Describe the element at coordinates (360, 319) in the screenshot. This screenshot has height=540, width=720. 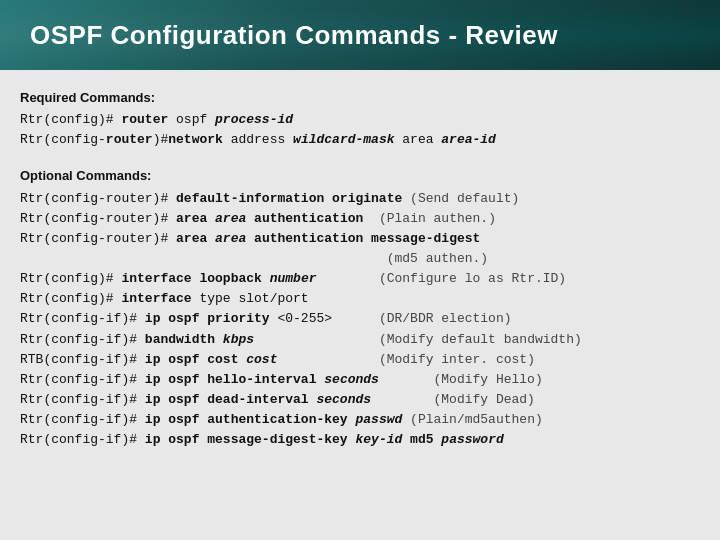
I see `opt-line-7: Rtr(config-if)# ip ospf priority <0-255>…` at that location.